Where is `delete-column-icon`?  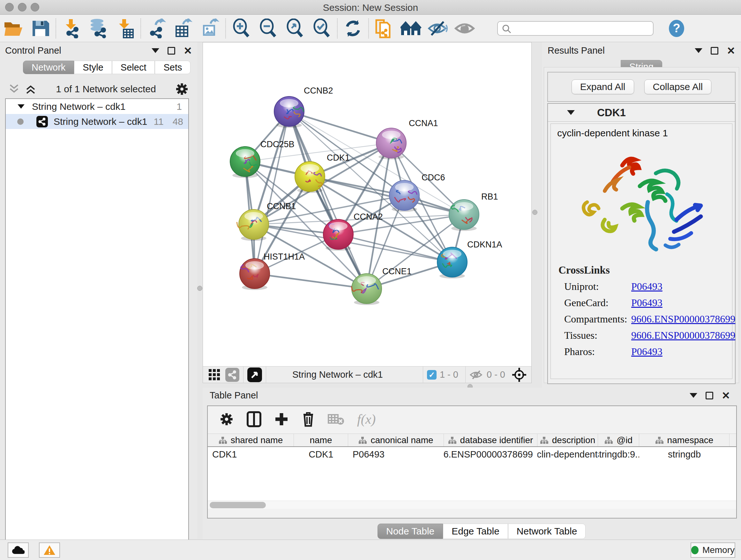
delete-column-icon is located at coordinates (308, 419).